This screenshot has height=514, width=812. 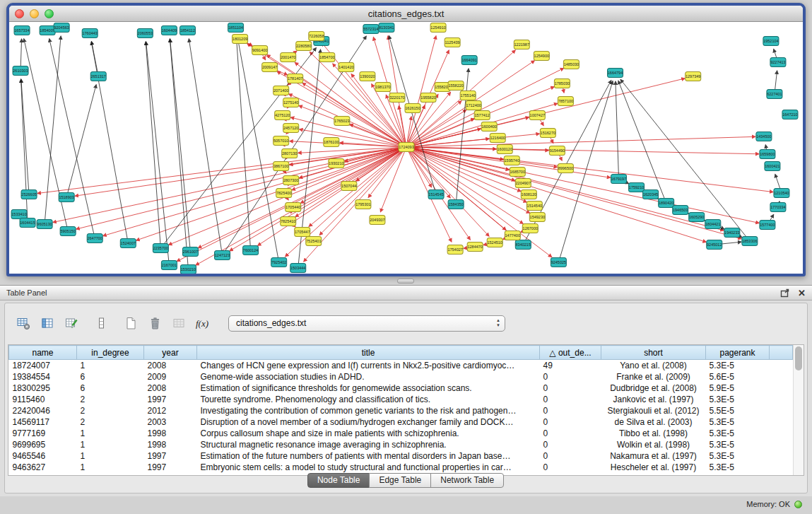 I want to click on column-header: △ out_de..., so click(x=571, y=353).